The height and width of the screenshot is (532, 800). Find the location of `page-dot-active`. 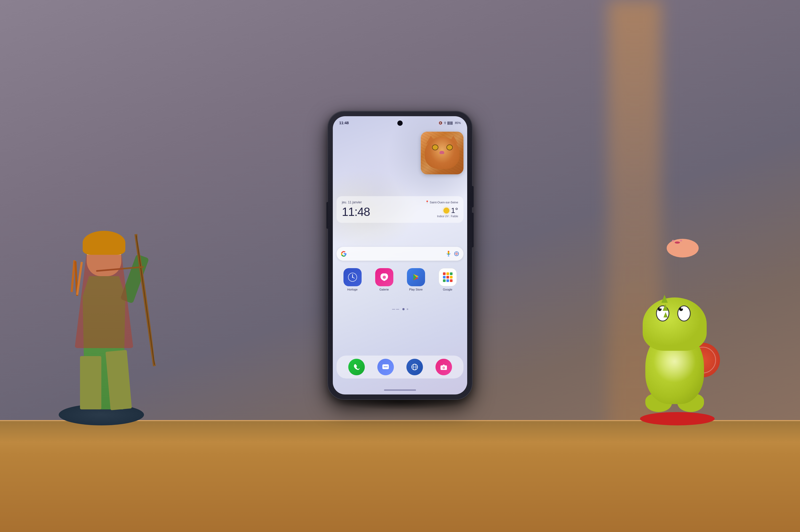

page-dot-active is located at coordinates (404, 309).